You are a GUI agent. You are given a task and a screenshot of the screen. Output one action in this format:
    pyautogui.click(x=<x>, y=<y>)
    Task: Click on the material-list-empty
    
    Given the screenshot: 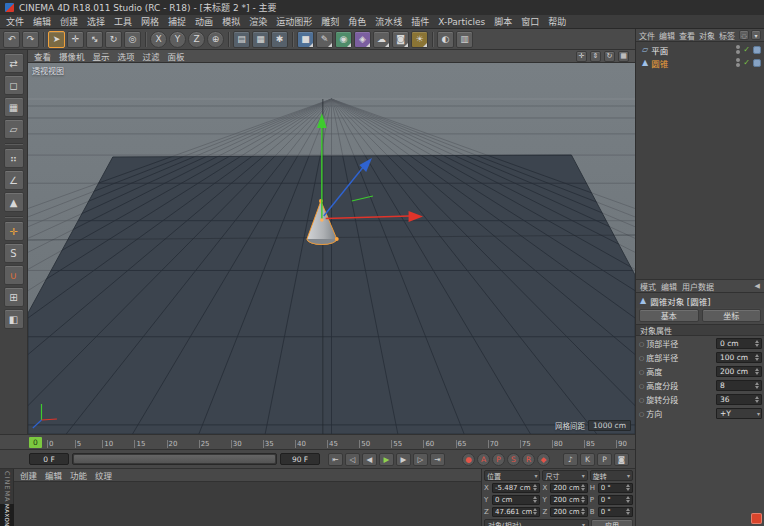 What is the action you would take?
    pyautogui.click(x=248, y=504)
    